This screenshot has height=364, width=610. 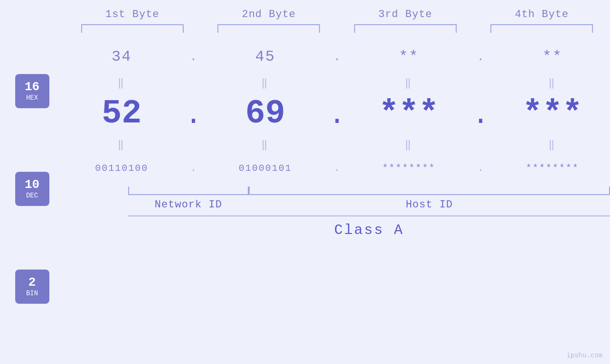 What do you see at coordinates (542, 14) in the screenshot?
I see `byte4-header: 4th Byte` at bounding box center [542, 14].